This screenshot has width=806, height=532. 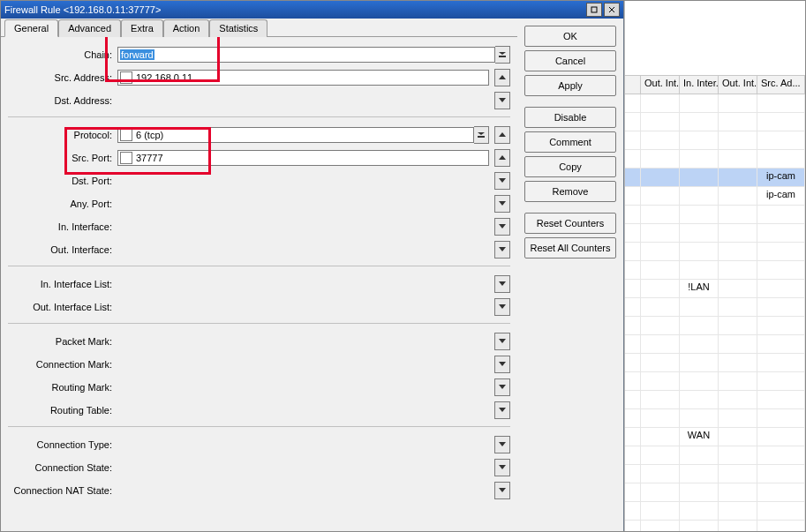 What do you see at coordinates (502, 101) in the screenshot?
I see `dst-address-expand-icon` at bounding box center [502, 101].